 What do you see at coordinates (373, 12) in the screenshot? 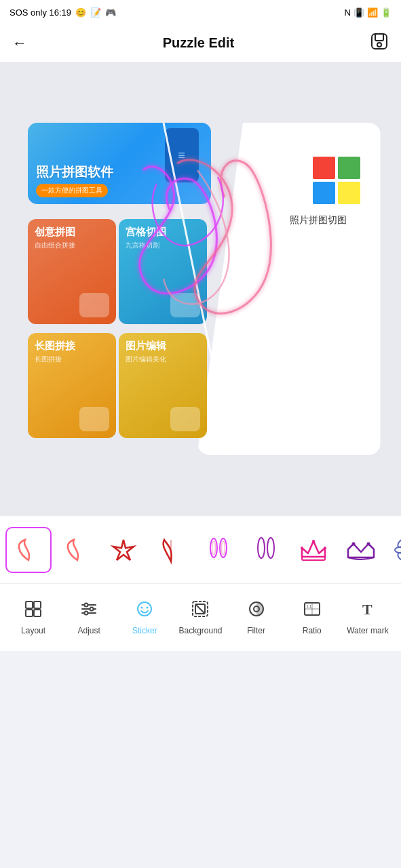
I see `wifi-icon: 📶` at bounding box center [373, 12].